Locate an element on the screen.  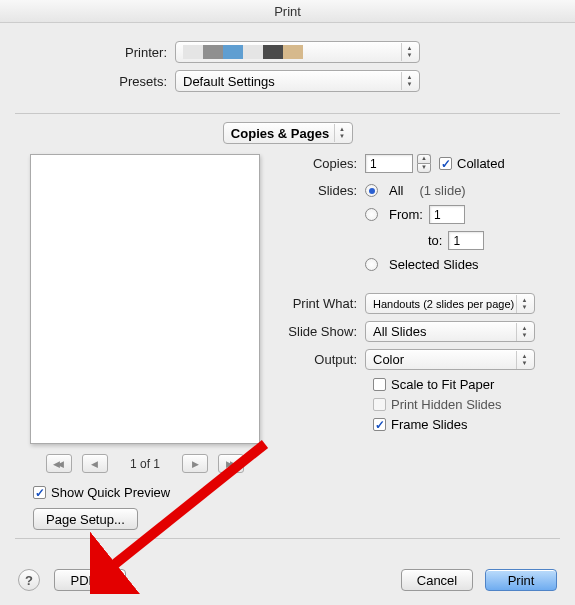
prev-page-button: ◀ is located at coordinates (95, 464).